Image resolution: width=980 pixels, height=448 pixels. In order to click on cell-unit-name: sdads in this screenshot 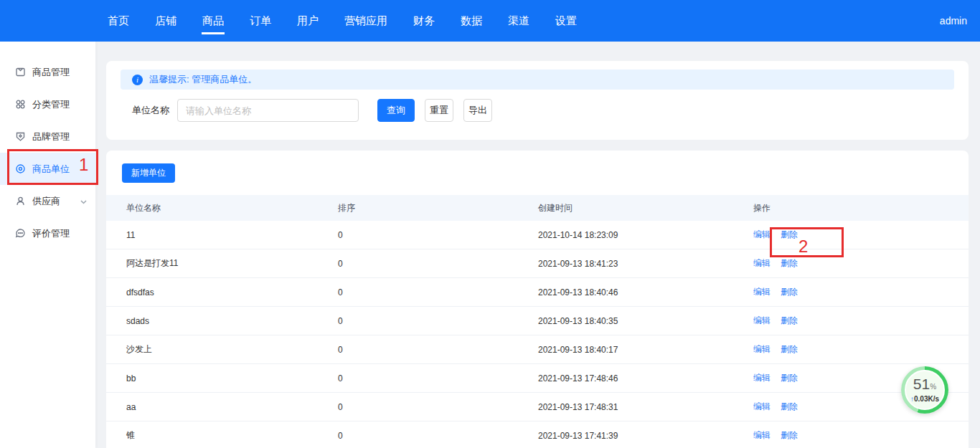, I will do `click(232, 321)`.